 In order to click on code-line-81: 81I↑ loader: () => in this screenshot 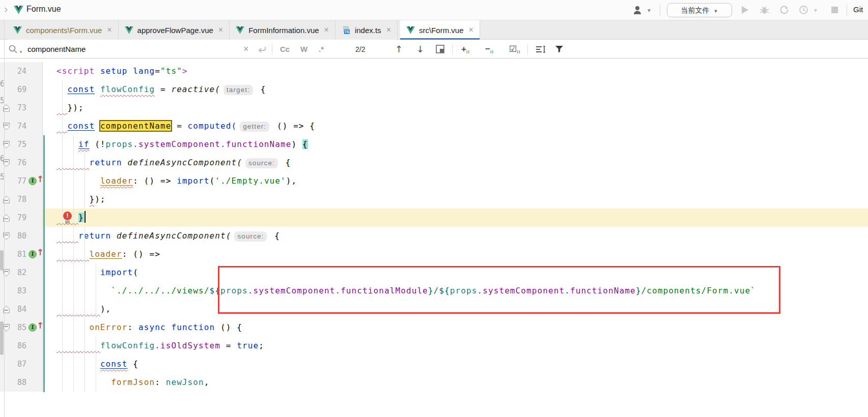, I will do `click(434, 254)`.